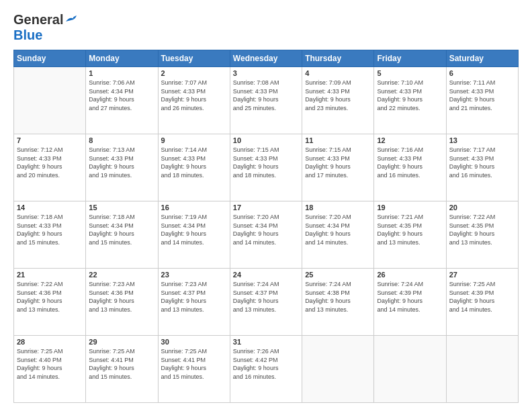 The height and width of the screenshot is (411, 532). Describe the element at coordinates (482, 140) in the screenshot. I see `day-number: 13` at that location.